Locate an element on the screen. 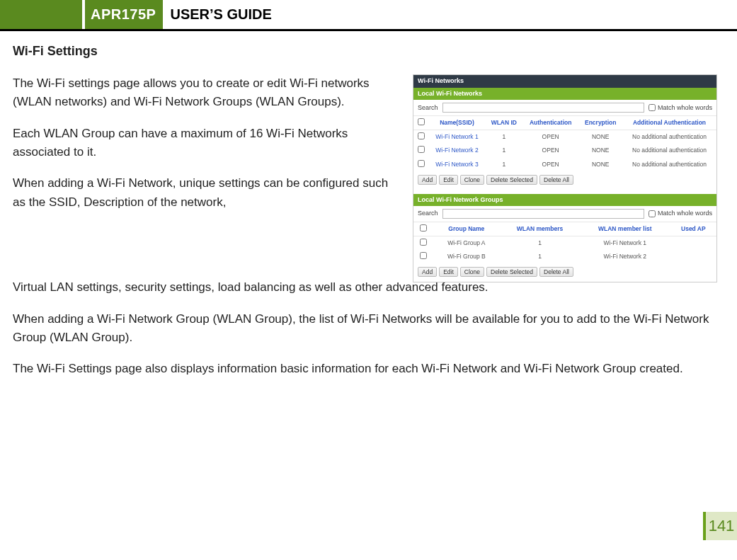 This screenshot has height=560, width=737. groups-select-all is located at coordinates (423, 228).